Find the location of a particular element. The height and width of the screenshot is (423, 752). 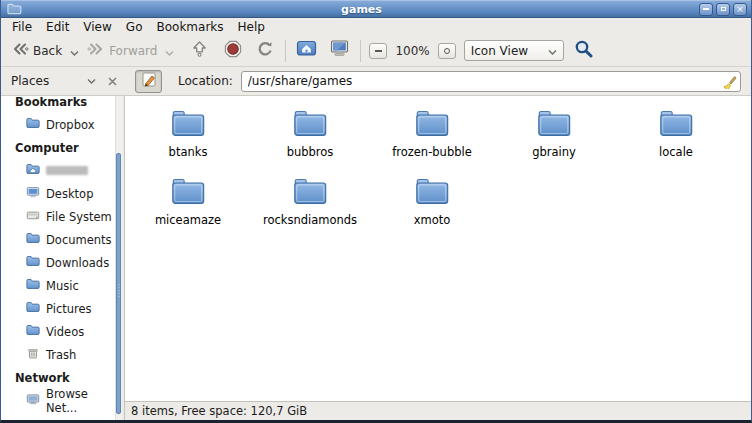

sidebar-item-home-redacted is located at coordinates (62, 170).